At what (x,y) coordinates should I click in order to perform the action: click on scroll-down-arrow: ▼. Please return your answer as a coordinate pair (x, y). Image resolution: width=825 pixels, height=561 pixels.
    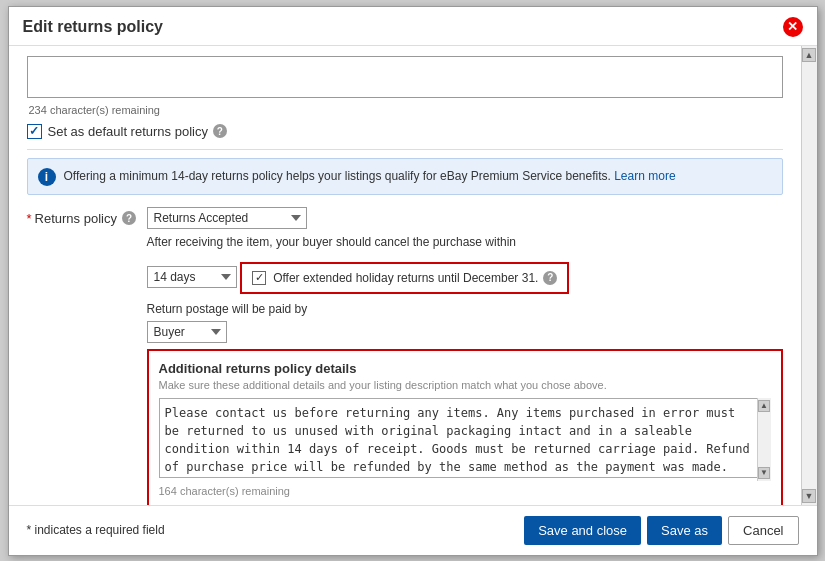
    Looking at the image, I should click on (809, 496).